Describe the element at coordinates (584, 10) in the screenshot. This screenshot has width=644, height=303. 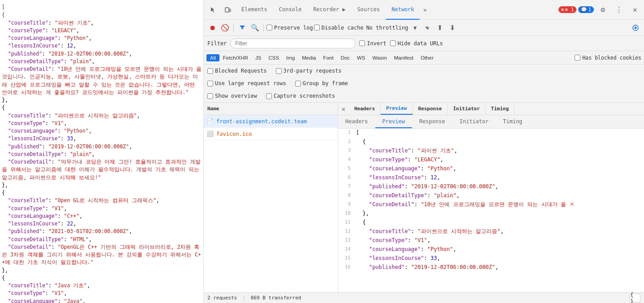
I see `warn-icon: 💬` at that location.